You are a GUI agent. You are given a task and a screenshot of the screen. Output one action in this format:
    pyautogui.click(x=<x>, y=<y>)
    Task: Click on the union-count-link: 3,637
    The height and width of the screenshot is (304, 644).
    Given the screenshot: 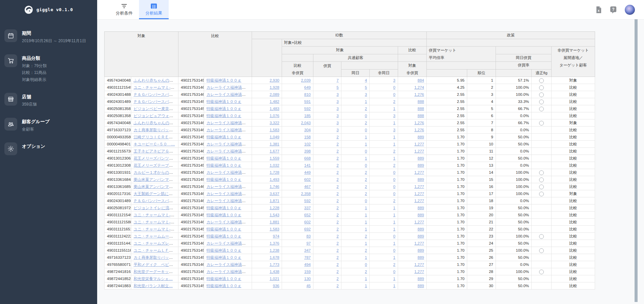 What is the action you would take?
    pyautogui.click(x=275, y=194)
    